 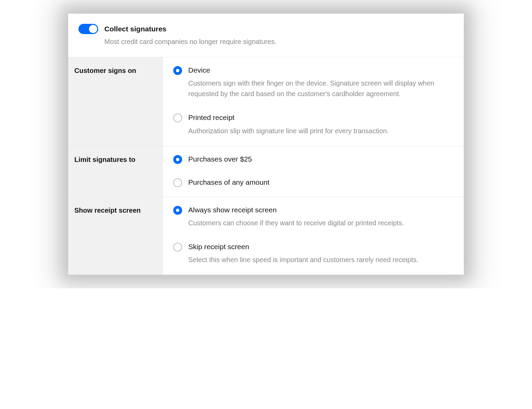 I want to click on option-always-show-receipt: Always show receipt screen Customers can…, so click(x=313, y=217).